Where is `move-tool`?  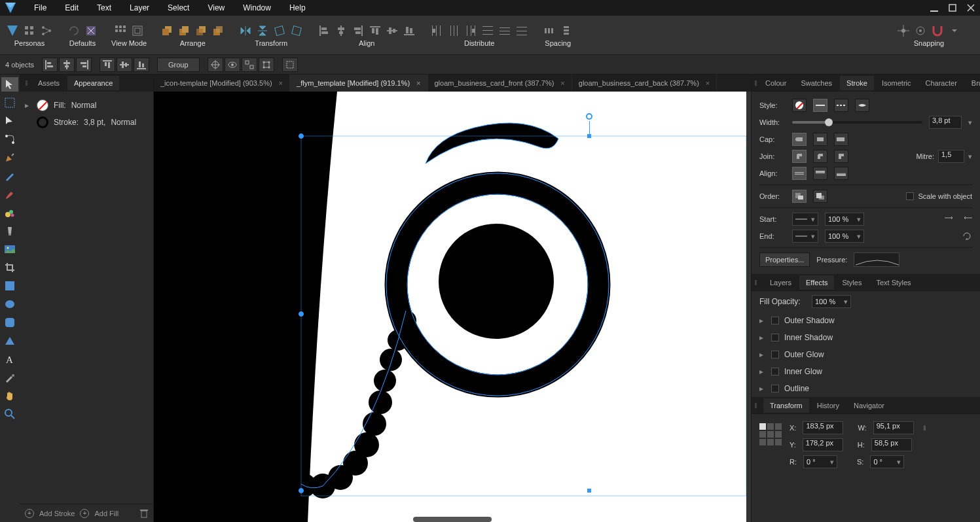
move-tool is located at coordinates (10, 84).